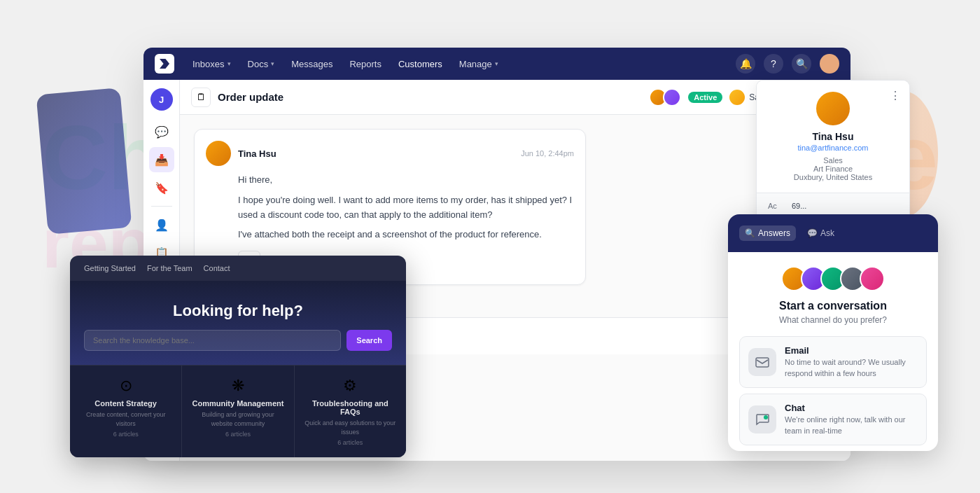 Image resolution: width=980 pixels, height=493 pixels. What do you see at coordinates (238, 340) in the screenshot?
I see `kb-search: Search` at bounding box center [238, 340].